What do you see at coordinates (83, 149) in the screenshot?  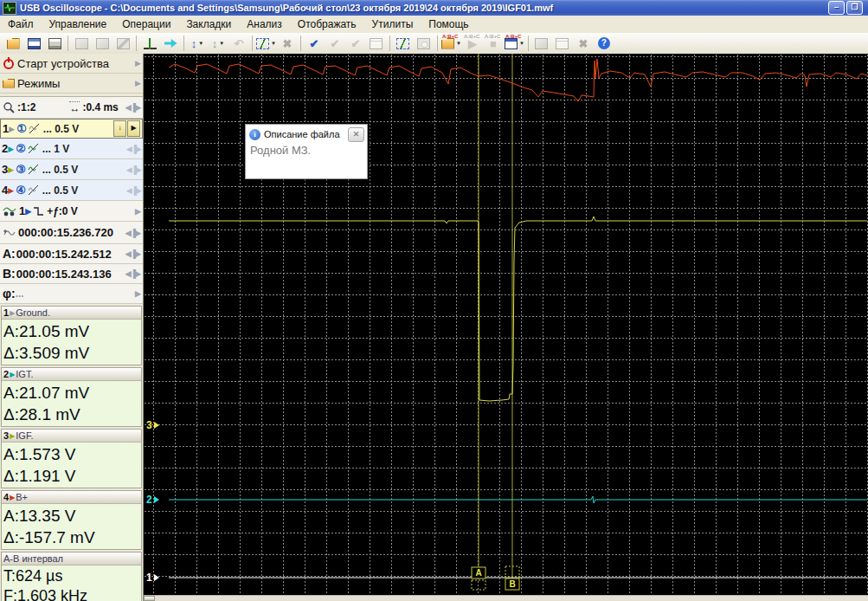 I see `channel-scale-value: ... 1 V` at bounding box center [83, 149].